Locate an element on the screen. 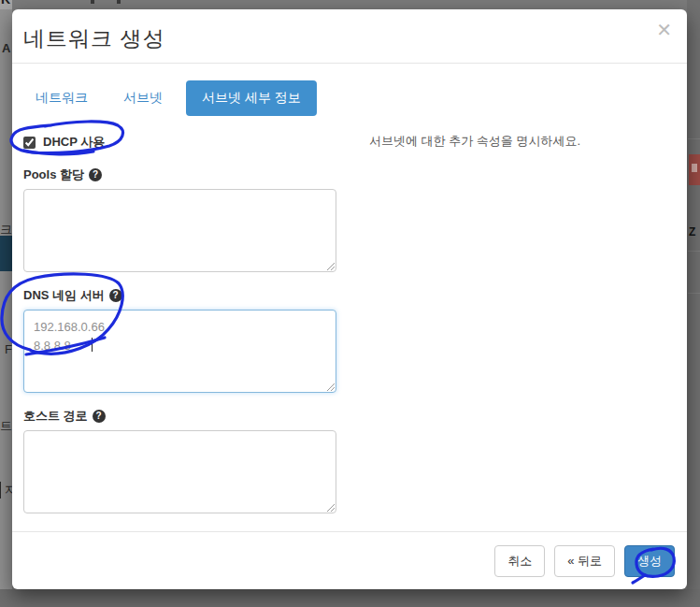  back-button: « 뒤로 is located at coordinates (585, 561).